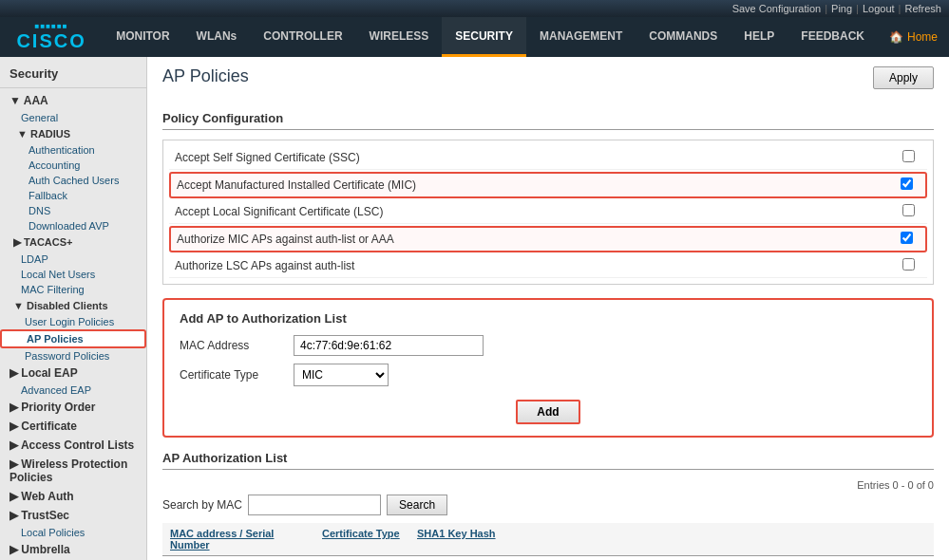  What do you see at coordinates (73, 289) in the screenshot?
I see `sidebar-mac-filtering: MAC Filtering` at bounding box center [73, 289].